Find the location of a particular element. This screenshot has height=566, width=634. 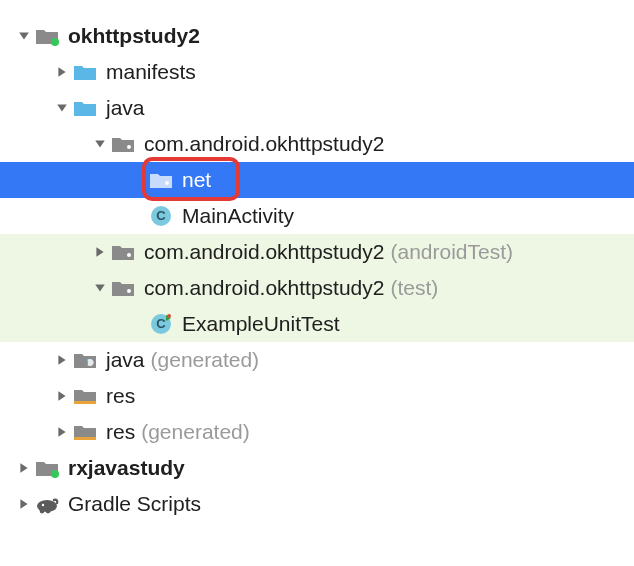

tree-row-module-okhttpstudy2: okhttpstudy2 is located at coordinates (317, 36).